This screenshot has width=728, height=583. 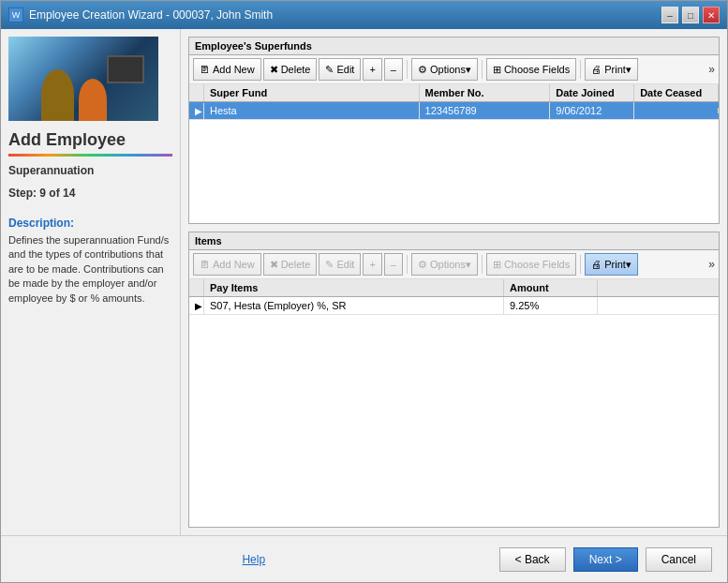 I want to click on window-icon: W, so click(x=16, y=15).